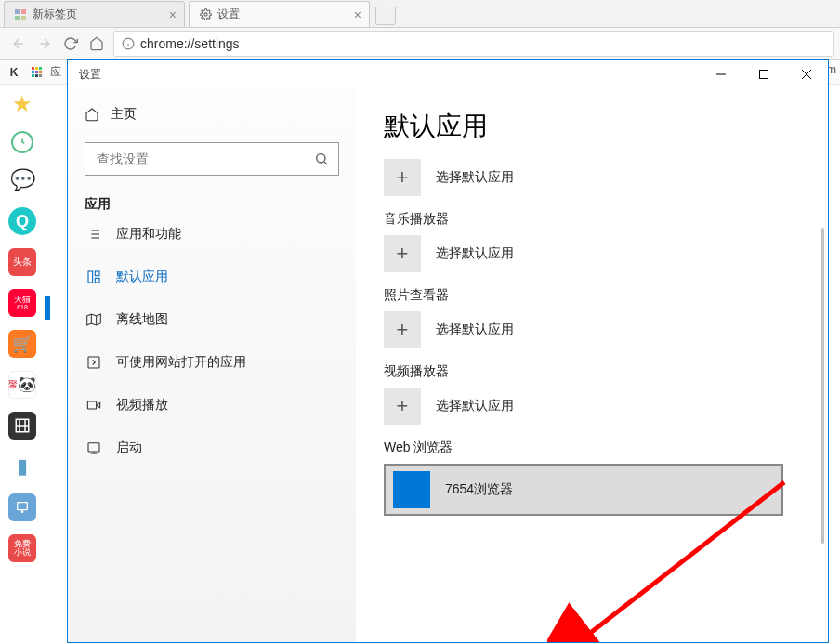  Describe the element at coordinates (19, 44) in the screenshot. I see `nav-back-button` at that location.